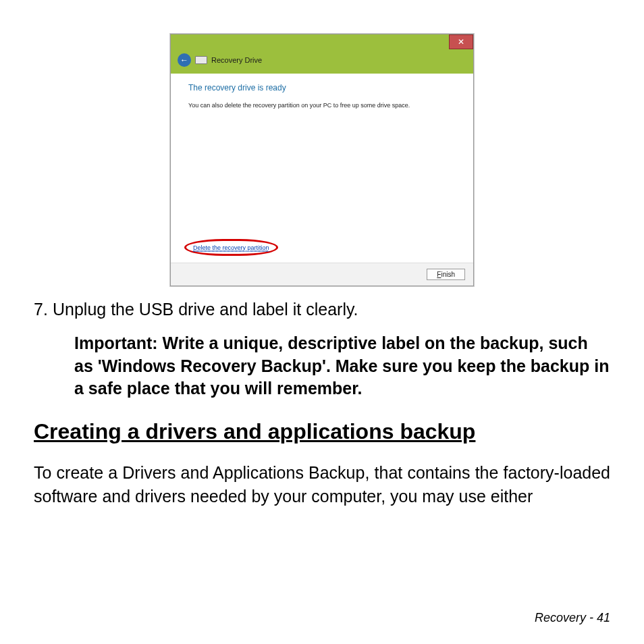  What do you see at coordinates (461, 42) in the screenshot?
I see `close-button: ✕` at bounding box center [461, 42].